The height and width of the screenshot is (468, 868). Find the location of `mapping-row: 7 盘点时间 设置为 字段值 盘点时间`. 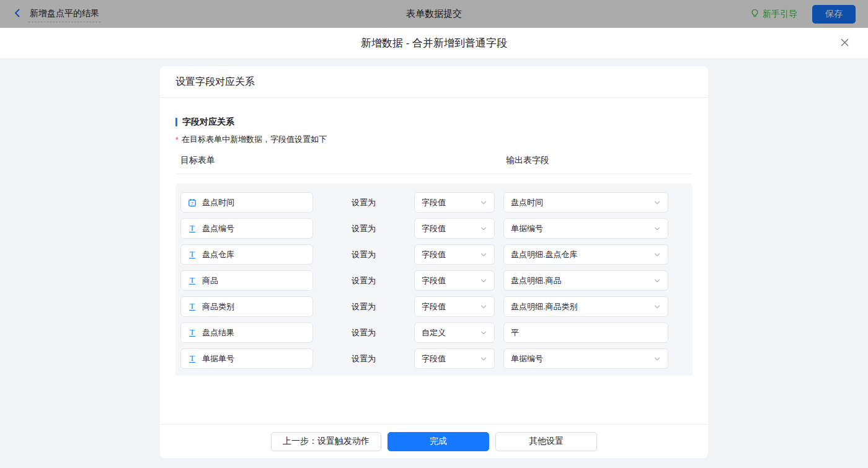

mapping-row: 7 盘点时间 设置为 字段值 盘点时间 is located at coordinates (434, 202).